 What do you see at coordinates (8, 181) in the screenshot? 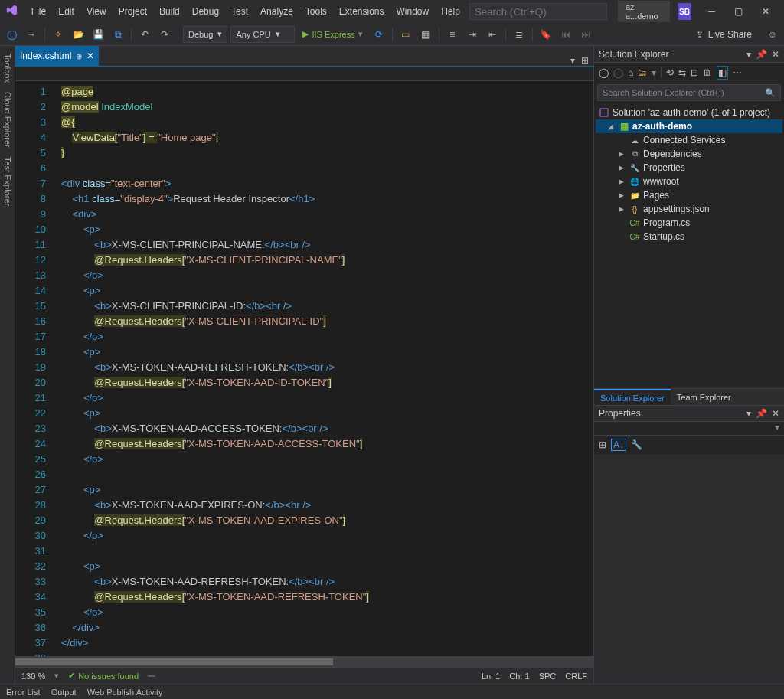
I see `sidestrip-test-explorer: Test Explorer` at bounding box center [8, 181].